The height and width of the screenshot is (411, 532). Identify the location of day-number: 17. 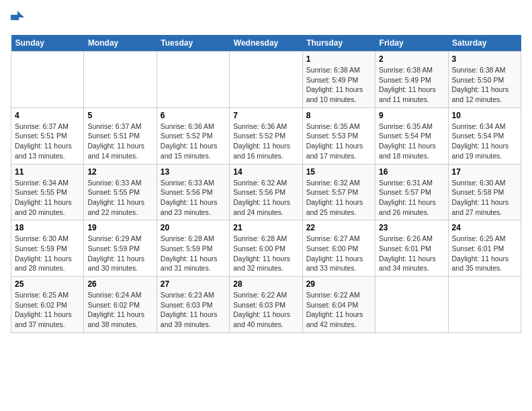
(485, 172).